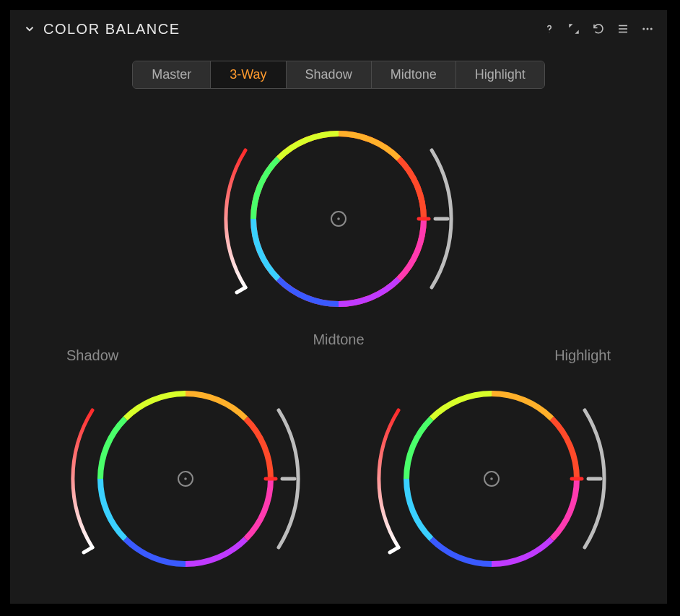  Describe the element at coordinates (172, 75) in the screenshot. I see `tab-master: Master` at that location.